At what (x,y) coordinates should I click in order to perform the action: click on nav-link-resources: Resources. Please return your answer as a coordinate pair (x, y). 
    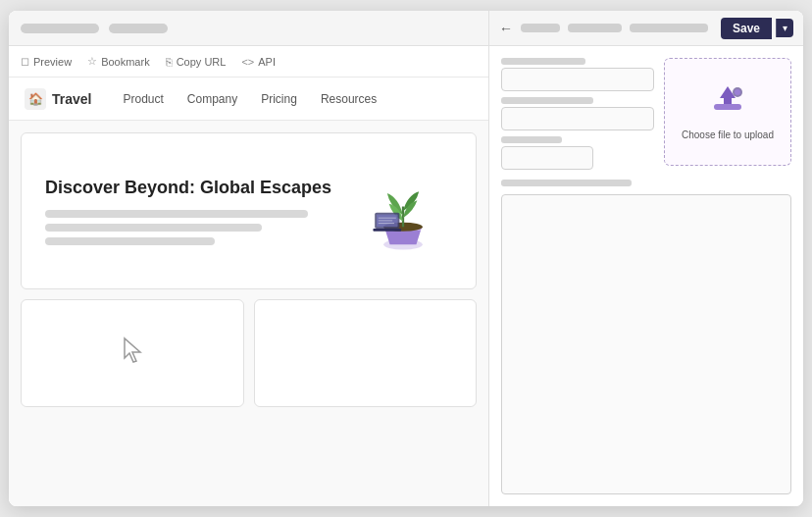
    Looking at the image, I should click on (349, 99).